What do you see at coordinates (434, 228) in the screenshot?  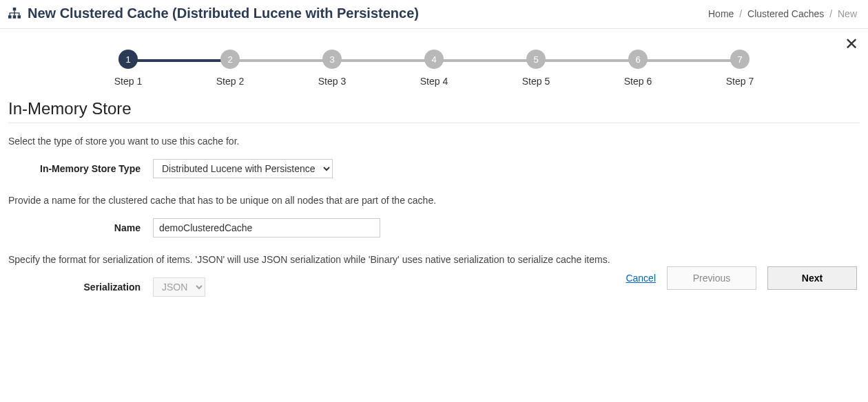 I see `form-row-name: Name` at bounding box center [434, 228].